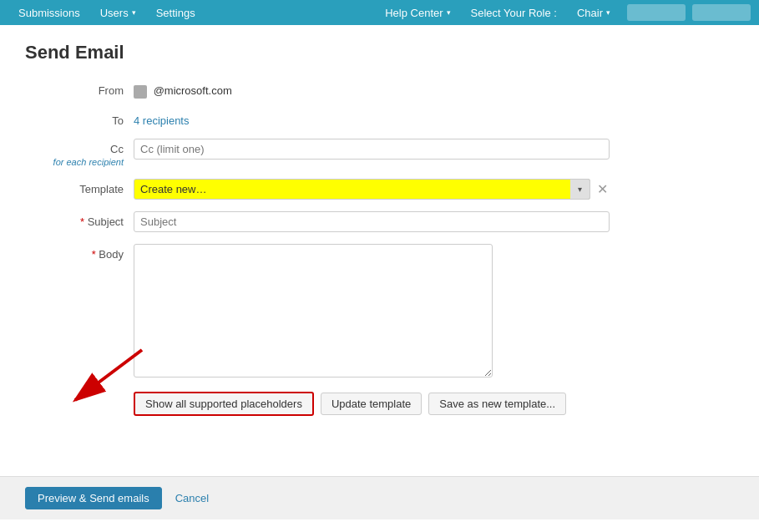 The width and height of the screenshot is (759, 532). Describe the element at coordinates (656, 13) in the screenshot. I see `user-avatar` at that location.